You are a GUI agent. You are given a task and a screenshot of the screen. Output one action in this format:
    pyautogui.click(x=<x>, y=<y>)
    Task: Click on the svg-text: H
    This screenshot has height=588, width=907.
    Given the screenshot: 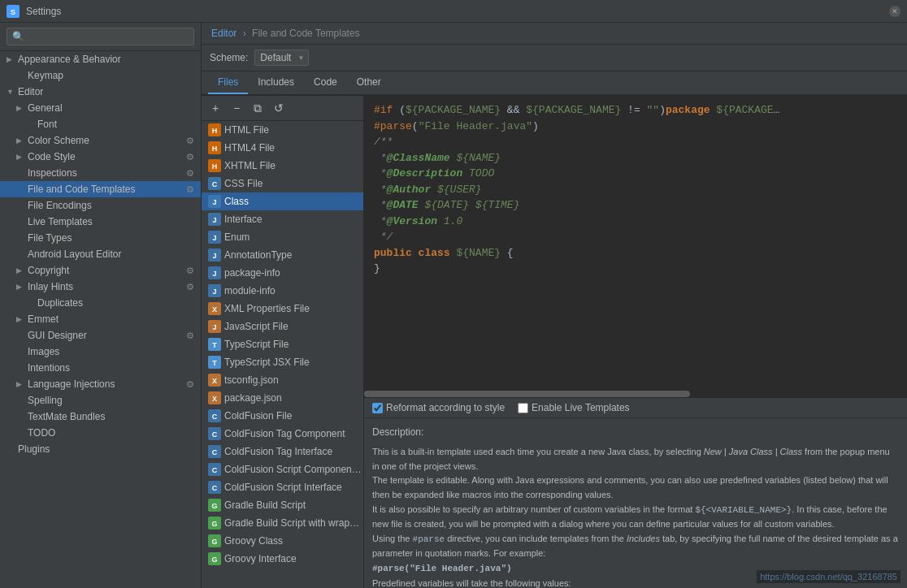 What is the action you would take?
    pyautogui.click(x=215, y=166)
    